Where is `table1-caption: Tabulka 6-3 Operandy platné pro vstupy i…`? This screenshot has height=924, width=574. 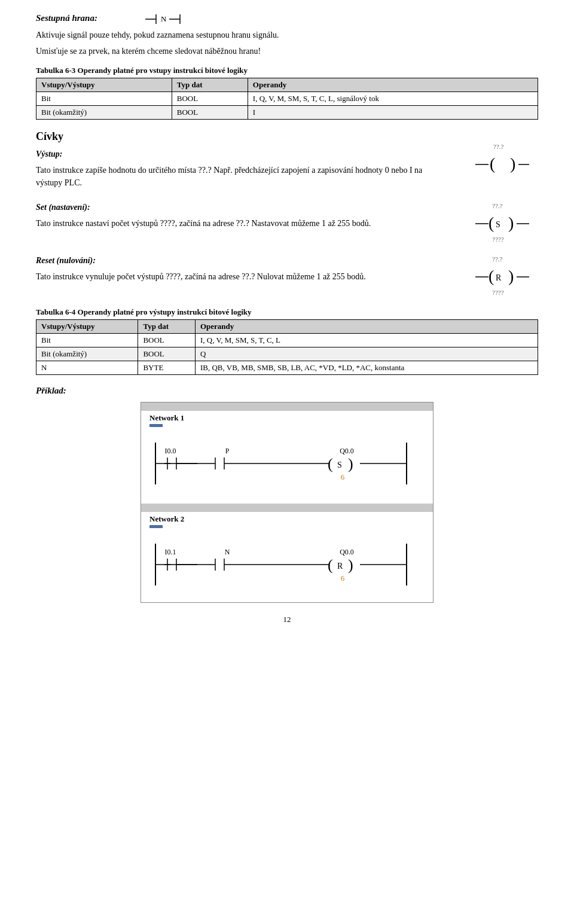 table1-caption: Tabulka 6-3 Operandy platné pro vstupy i… is located at coordinates (287, 71).